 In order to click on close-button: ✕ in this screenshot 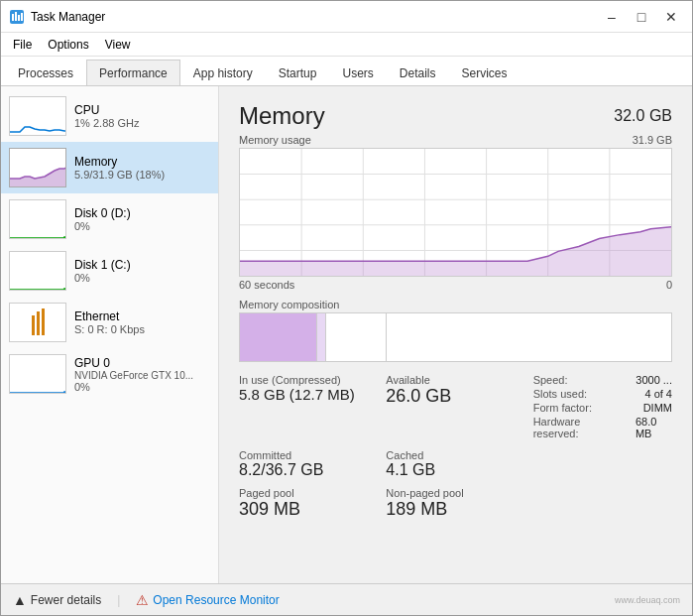, I will do `click(671, 17)`.